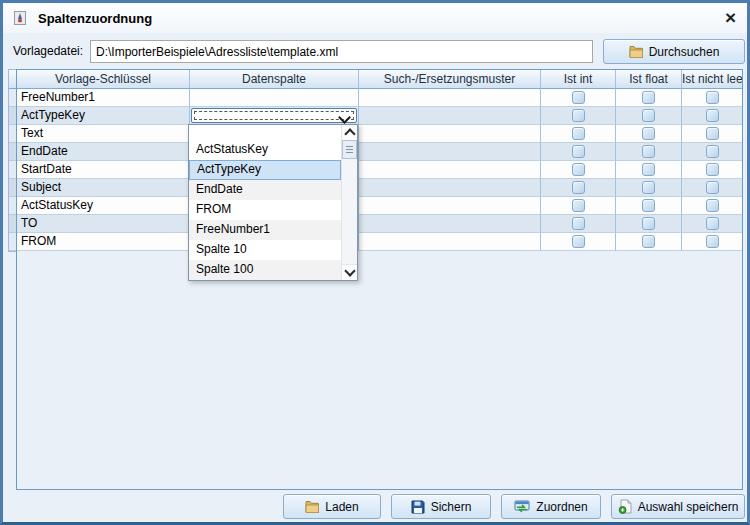 Image resolution: width=750 pixels, height=525 pixels. I want to click on table-row: TO, so click(380, 224).